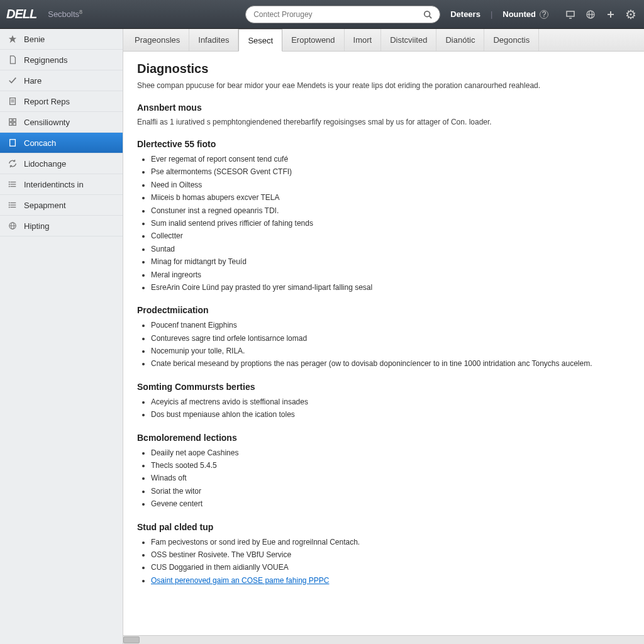  I want to click on list-item: Fam pecivestons or sond ired by Eue and …, so click(391, 542).